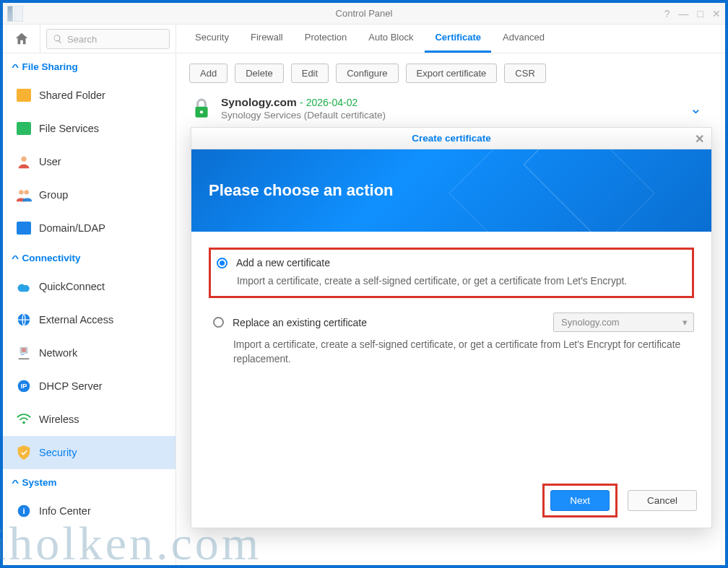  What do you see at coordinates (367, 74) in the screenshot?
I see `configure-button: Configure` at bounding box center [367, 74].